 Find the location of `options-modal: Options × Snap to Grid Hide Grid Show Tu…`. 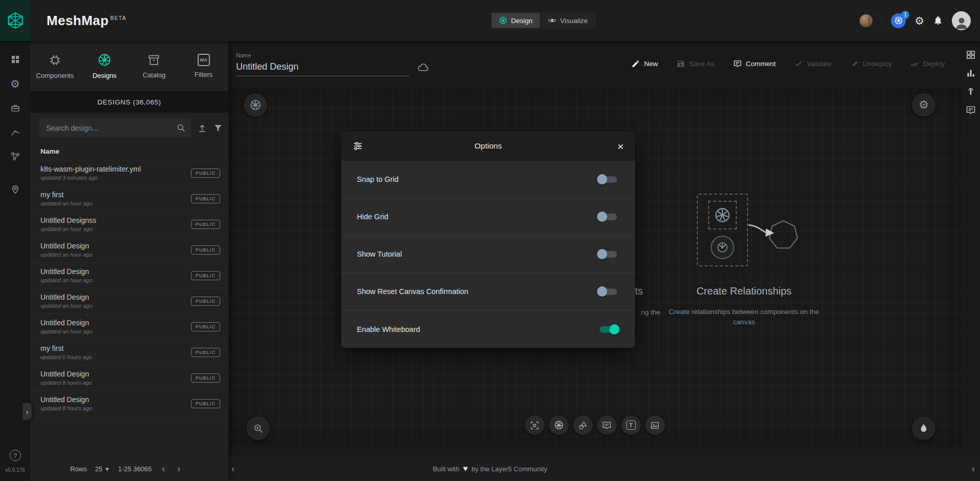

options-modal: Options × Snap to Grid Hide Grid Show Tu… is located at coordinates (488, 240).